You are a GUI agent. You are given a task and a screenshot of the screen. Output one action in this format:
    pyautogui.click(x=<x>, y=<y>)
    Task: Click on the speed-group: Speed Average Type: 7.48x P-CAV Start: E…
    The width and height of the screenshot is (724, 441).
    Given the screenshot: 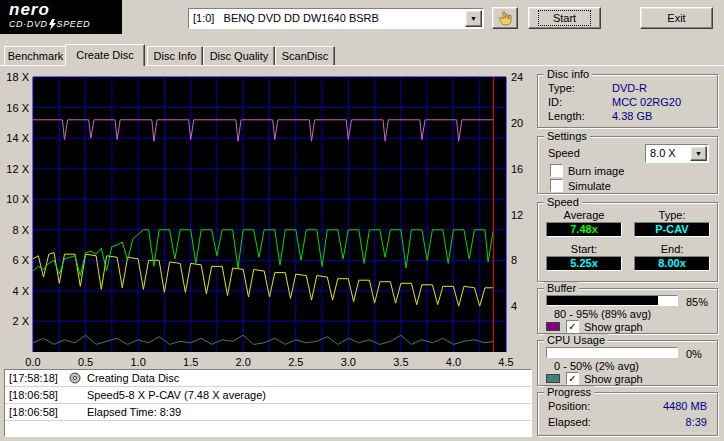 What is the action you would take?
    pyautogui.click(x=628, y=242)
    